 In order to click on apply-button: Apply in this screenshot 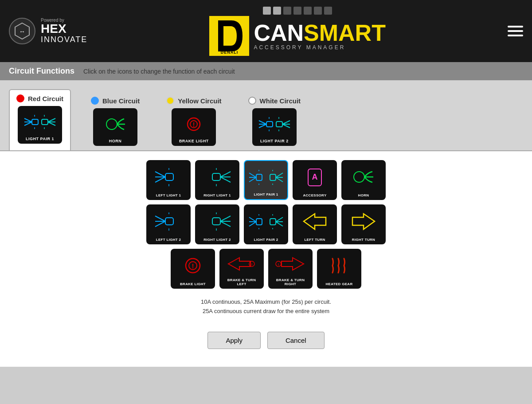, I will do `click(234, 341)`.